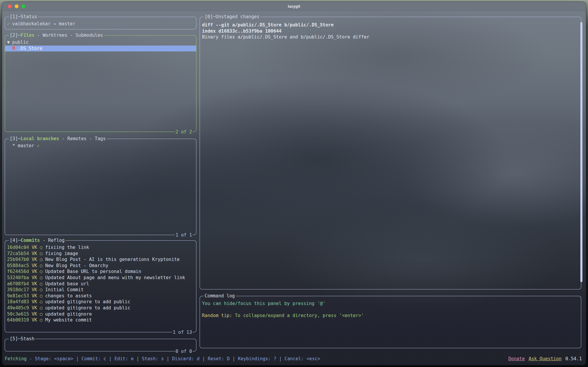 Image resolution: width=588 pixels, height=367 pixels. I want to click on commit-hash: 72ca5b54, so click(18, 254).